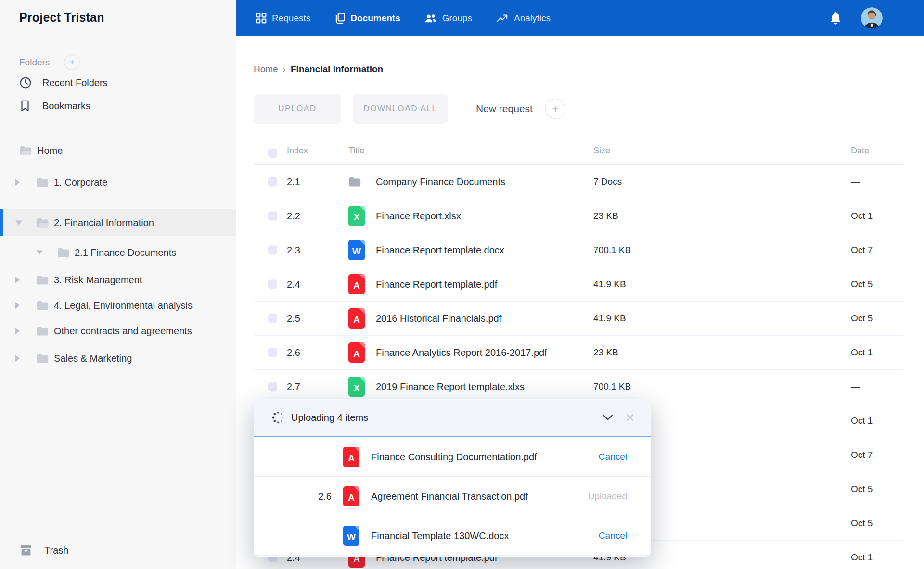 This screenshot has height=569, width=924. Describe the element at coordinates (294, 250) in the screenshot. I see `row-index: 2.3` at that location.